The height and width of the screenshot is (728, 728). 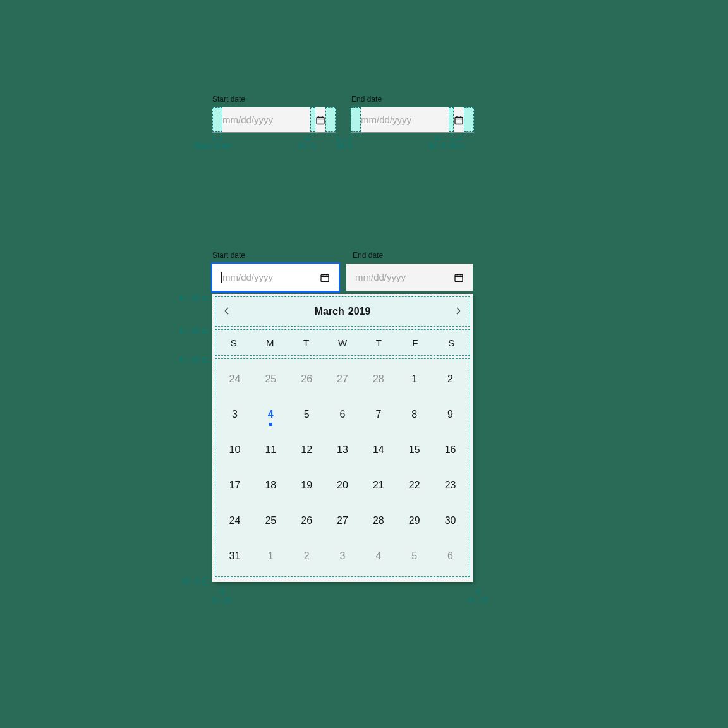 What do you see at coordinates (270, 450) in the screenshot?
I see `calendar-day: 11` at bounding box center [270, 450].